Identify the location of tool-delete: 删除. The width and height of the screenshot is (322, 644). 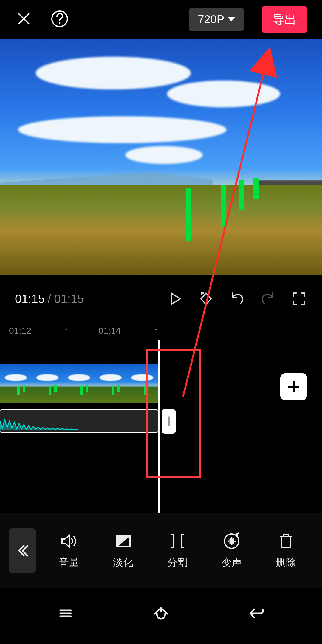
(286, 551).